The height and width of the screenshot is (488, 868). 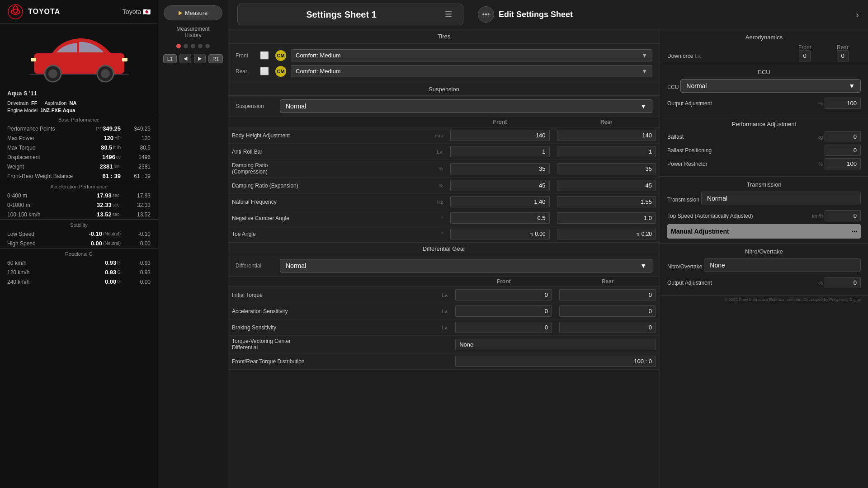 What do you see at coordinates (680, 56) in the screenshot?
I see `downforce-label: Downforce` at bounding box center [680, 56].